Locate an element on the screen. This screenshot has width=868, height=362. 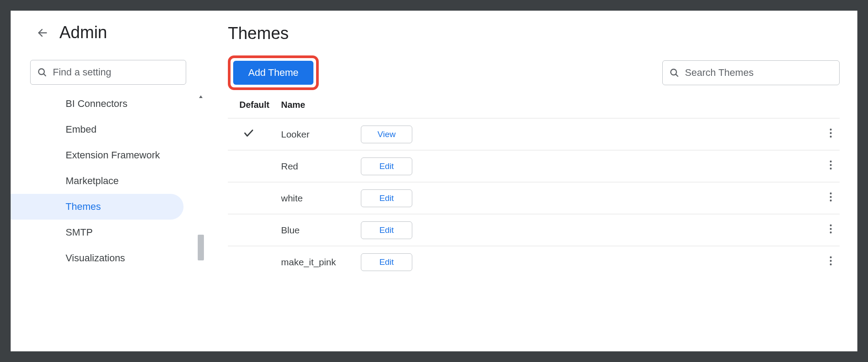
view-button: View is located at coordinates (387, 134).